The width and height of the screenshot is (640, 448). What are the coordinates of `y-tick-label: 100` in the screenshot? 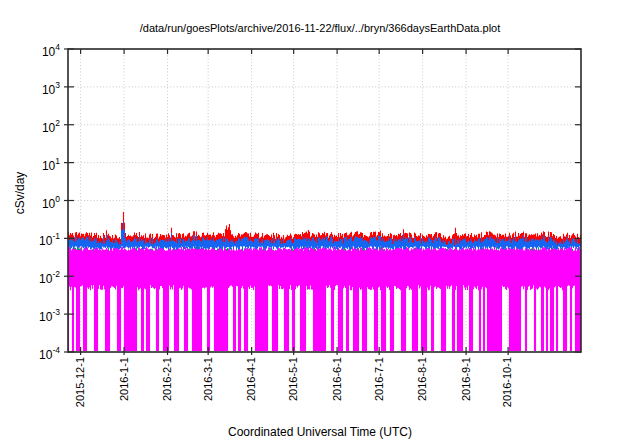 It's located at (30, 202).